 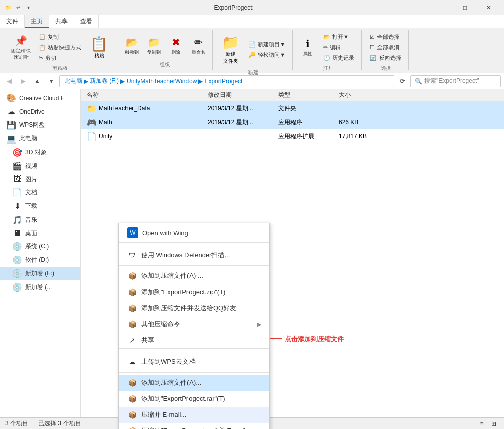 What do you see at coordinates (198, 46) in the screenshot?
I see `rename-button: ✏ 重命名` at bounding box center [198, 46].